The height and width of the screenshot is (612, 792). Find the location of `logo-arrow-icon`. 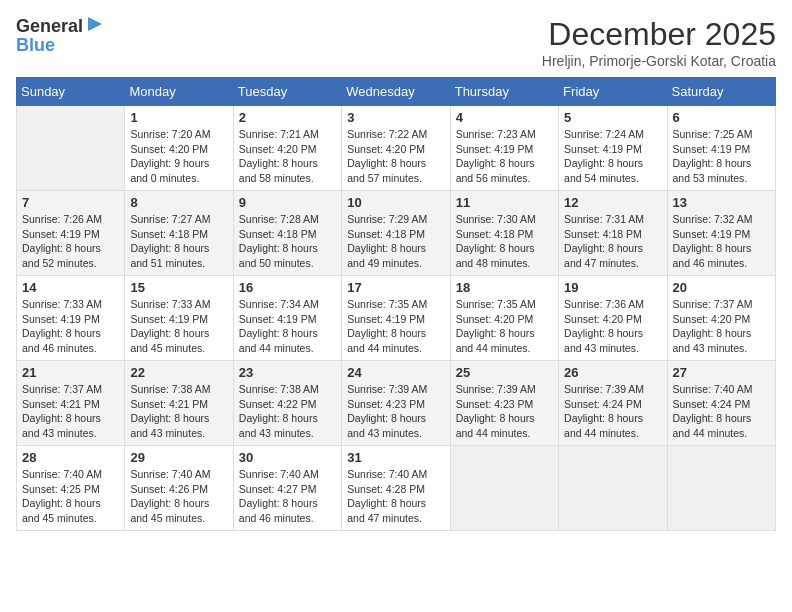

logo-arrow-icon is located at coordinates (95, 24).